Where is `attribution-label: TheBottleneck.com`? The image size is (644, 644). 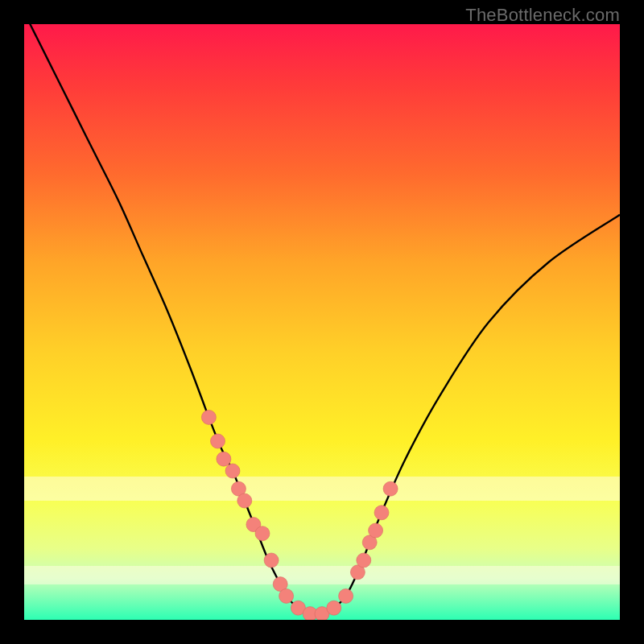
attribution-label: TheBottleneck.com is located at coordinates (543, 15).